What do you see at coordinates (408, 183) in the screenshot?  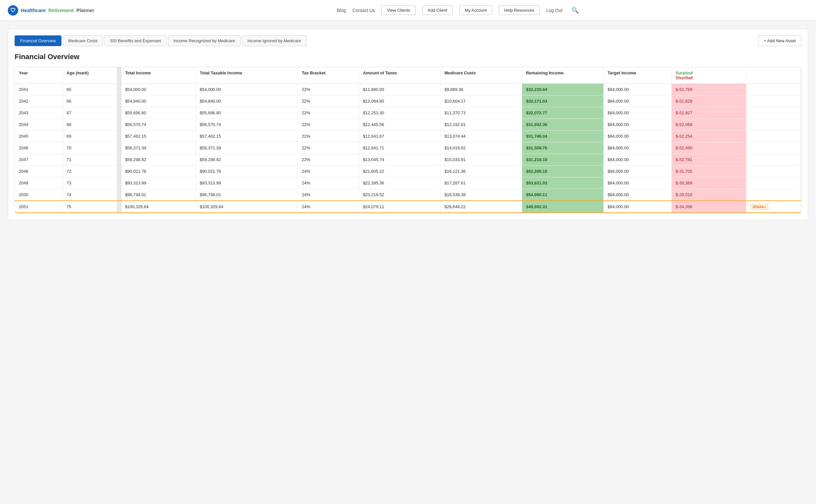 I see `table-row: 2049 73 $93,313.99 $93,313.99 24% $22,39…` at bounding box center [408, 183].